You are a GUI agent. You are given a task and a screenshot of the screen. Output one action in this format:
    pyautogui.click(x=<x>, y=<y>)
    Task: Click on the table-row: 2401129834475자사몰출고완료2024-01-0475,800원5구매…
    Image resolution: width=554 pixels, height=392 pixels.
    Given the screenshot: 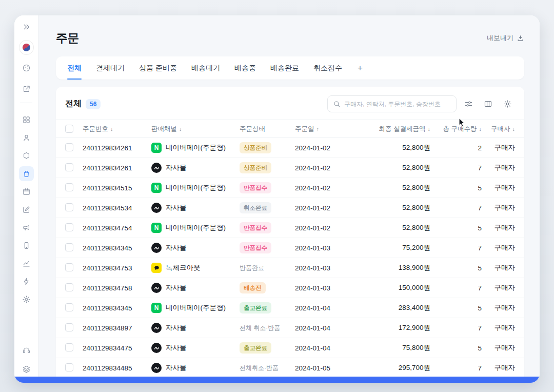 What is the action you would take?
    pyautogui.click(x=290, y=348)
    